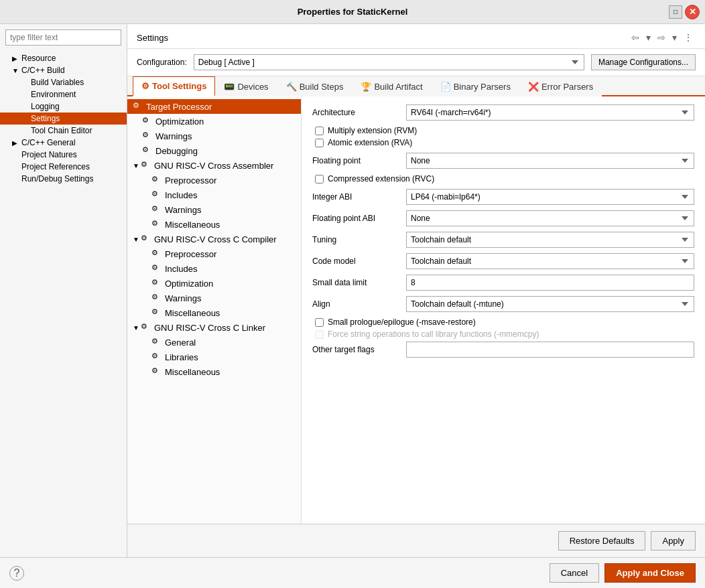 This screenshot has height=588, width=705. What do you see at coordinates (17, 573) in the screenshot?
I see `help-button: ?` at bounding box center [17, 573].